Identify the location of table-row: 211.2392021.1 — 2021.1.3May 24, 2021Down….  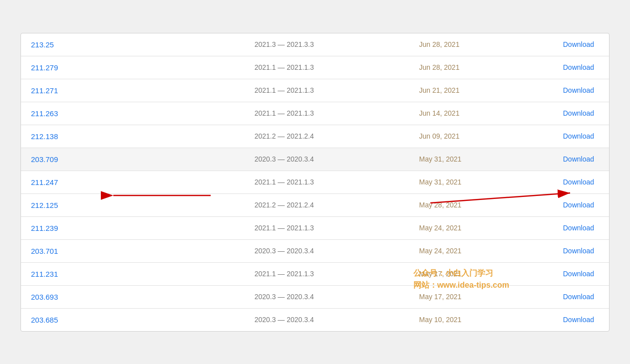
(315, 228).